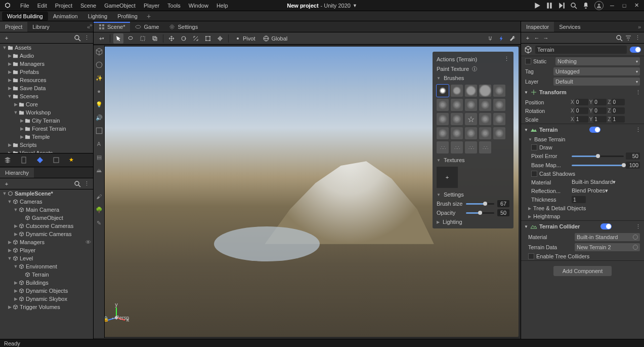  I want to click on global-toggle: Global, so click(275, 38).